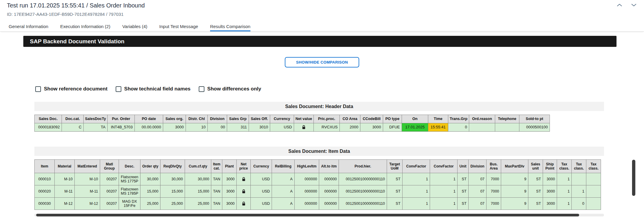 The width and height of the screenshot is (644, 223). What do you see at coordinates (320, 41) in the screenshot?
I see `validation-title-bar: SAP Backend Document Validation` at bounding box center [320, 41].